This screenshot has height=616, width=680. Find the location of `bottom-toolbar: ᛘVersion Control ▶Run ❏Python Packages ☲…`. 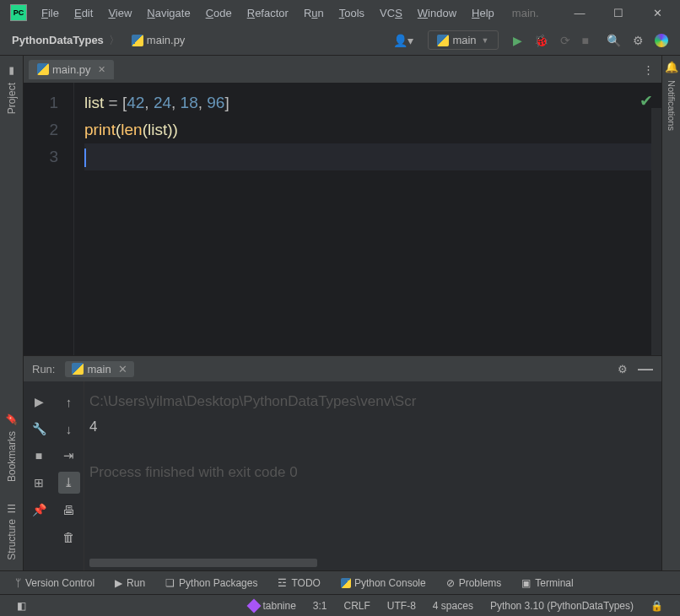

bottom-toolbar: ᛘVersion Control ▶Run ❏Python Packages ☲… is located at coordinates (340, 582).